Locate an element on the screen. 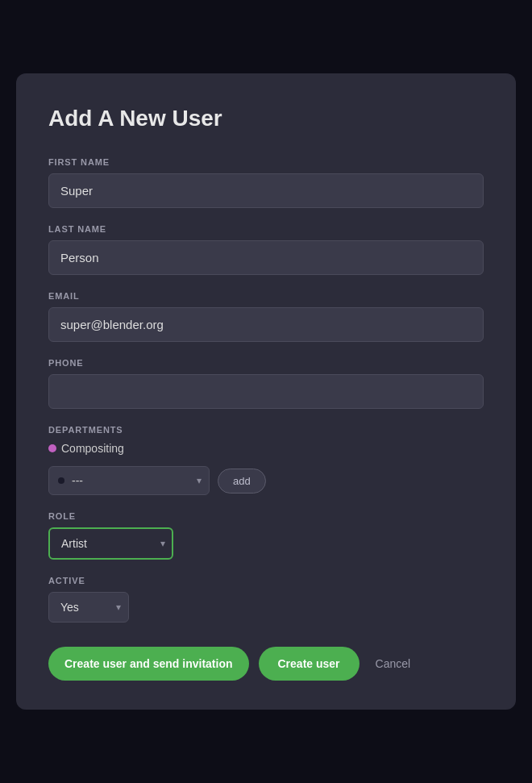 This screenshot has height=783, width=532. email-label: EMAIL is located at coordinates (266, 296).